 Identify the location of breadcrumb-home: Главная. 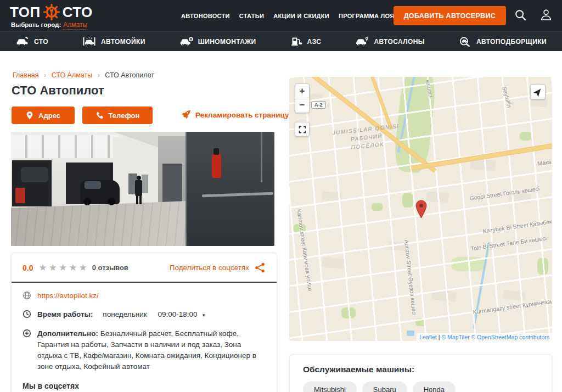
(26, 75).